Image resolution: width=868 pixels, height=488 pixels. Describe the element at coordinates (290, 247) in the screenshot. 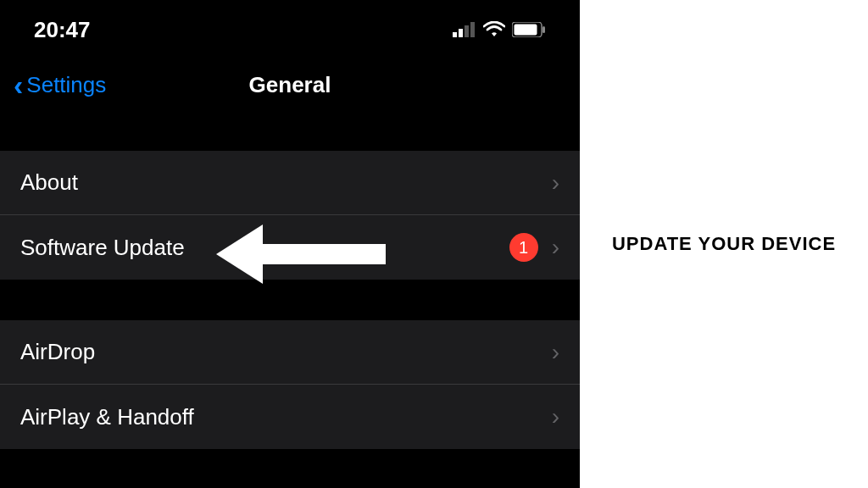

I see `row-software-update: Software Update 1 ›` at that location.